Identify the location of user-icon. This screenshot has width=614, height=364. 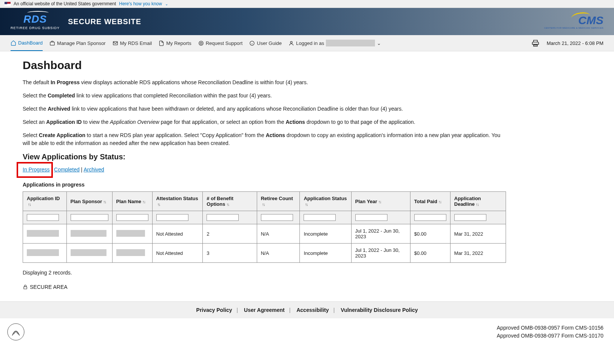
(292, 43).